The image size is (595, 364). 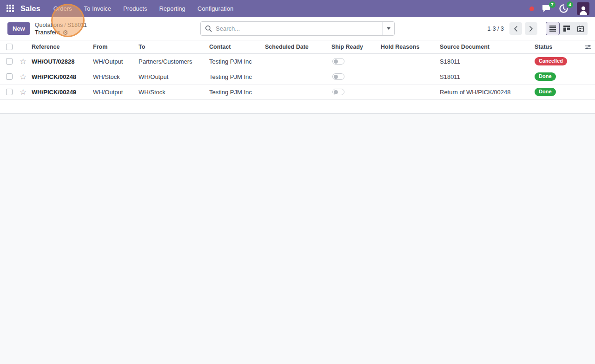 What do you see at coordinates (567, 29) in the screenshot?
I see `view-switcher` at bounding box center [567, 29].